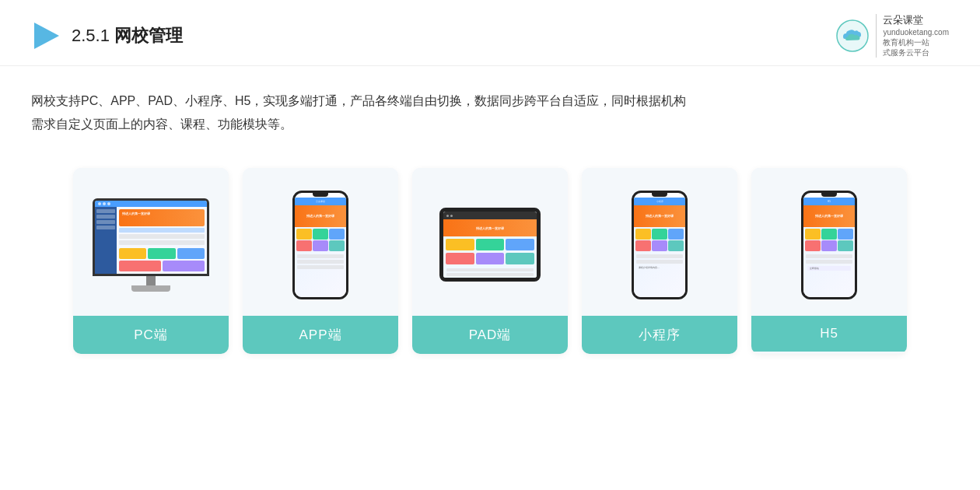  I want to click on phone-h5-banner-text: 招进人的第一堂好课, so click(829, 216).